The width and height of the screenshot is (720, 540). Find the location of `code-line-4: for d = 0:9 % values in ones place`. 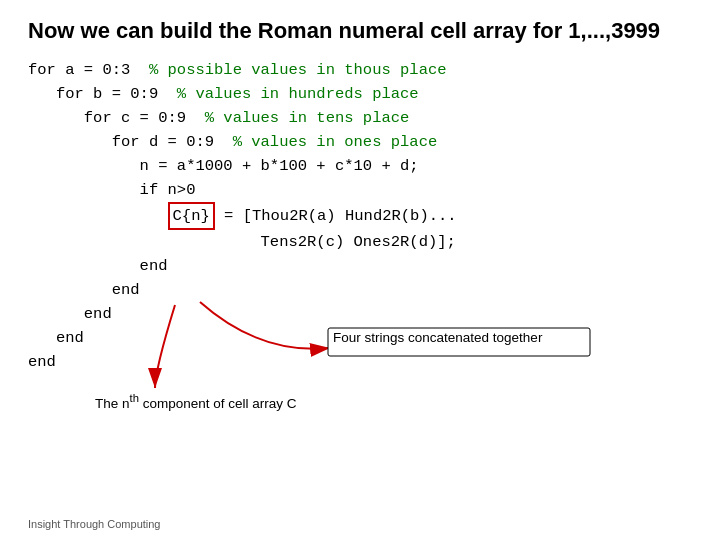

code-line-4: for d = 0:9 % values in ones place is located at coordinates (360, 142).